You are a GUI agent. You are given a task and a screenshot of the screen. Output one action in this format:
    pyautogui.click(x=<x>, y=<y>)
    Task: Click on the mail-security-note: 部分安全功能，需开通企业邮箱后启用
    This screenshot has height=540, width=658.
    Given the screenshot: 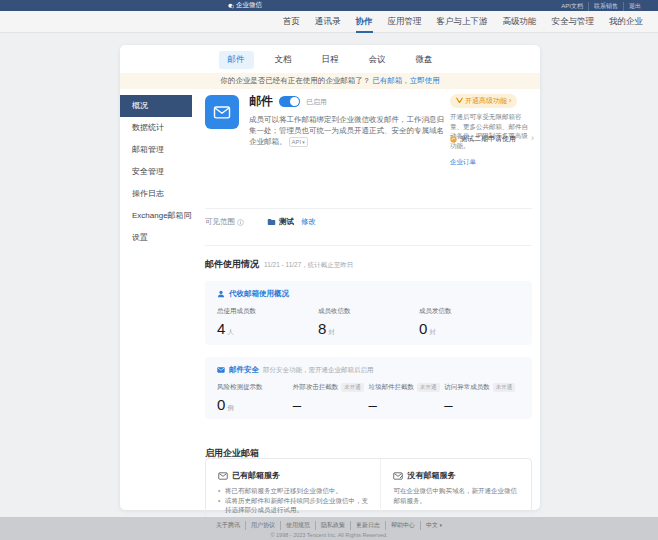 What is the action you would take?
    pyautogui.click(x=318, y=370)
    